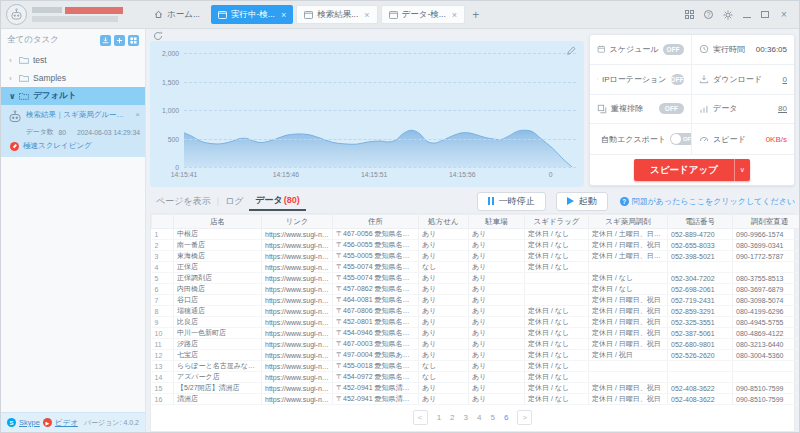 The image size is (800, 433). What do you see at coordinates (681, 139) in the screenshot?
I see `auto-export-toggle: OFF` at bounding box center [681, 139].